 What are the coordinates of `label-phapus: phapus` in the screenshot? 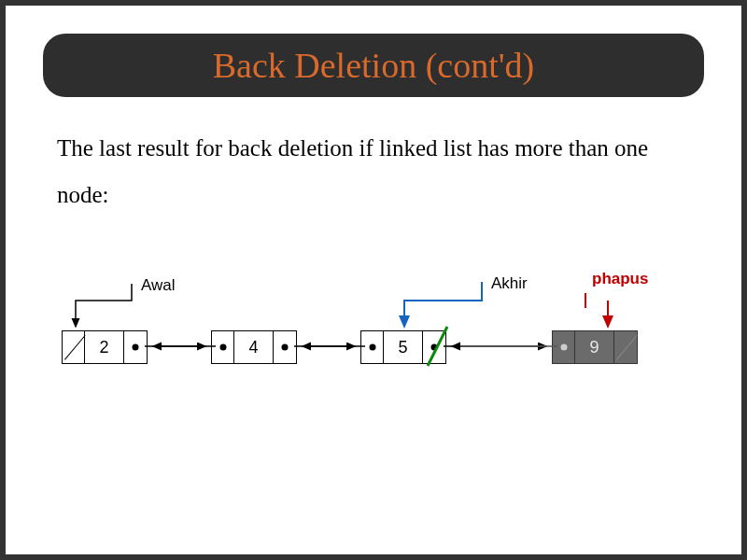 It's located at (620, 279).